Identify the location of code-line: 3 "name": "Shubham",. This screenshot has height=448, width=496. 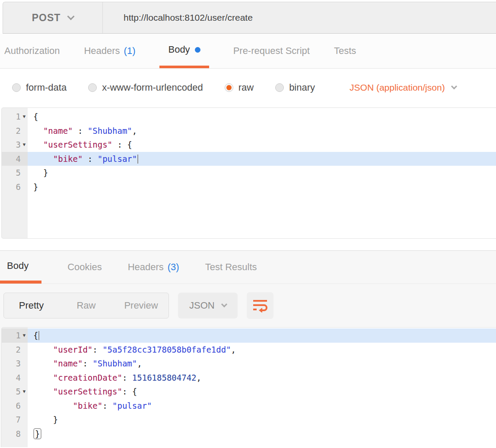
(249, 363).